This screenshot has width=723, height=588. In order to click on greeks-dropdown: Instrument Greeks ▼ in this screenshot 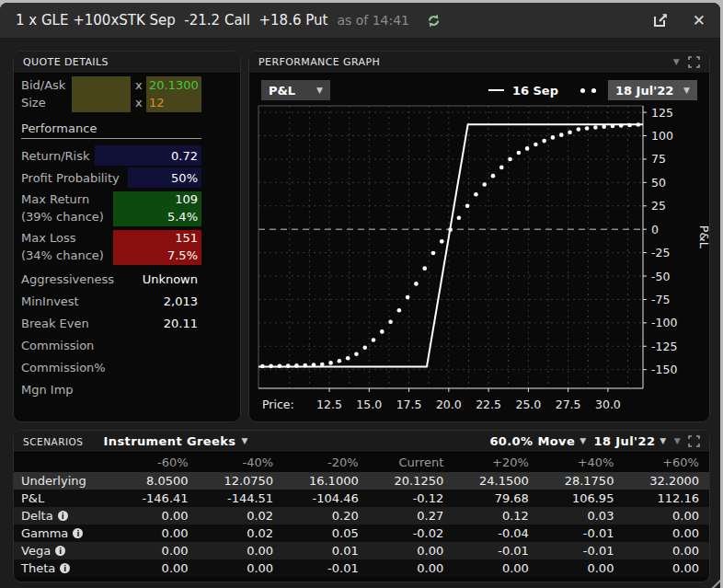, I will do `click(177, 442)`.